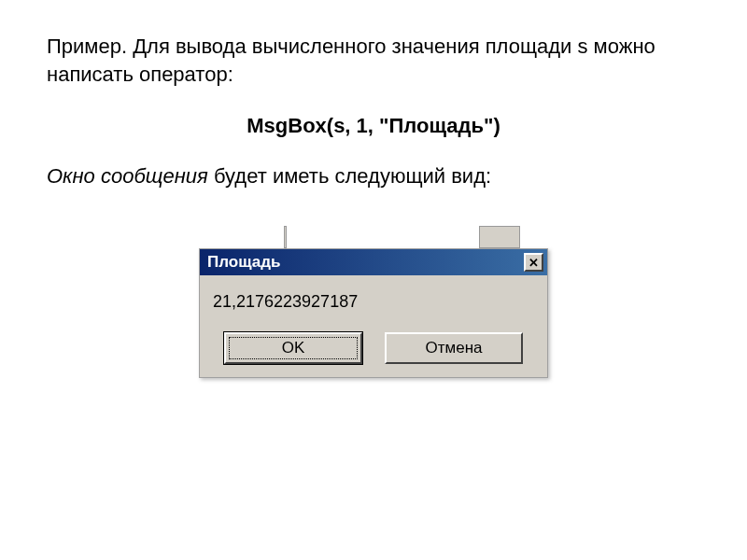 The image size is (747, 560). What do you see at coordinates (534, 263) in the screenshot?
I see `close-icon: ✕` at bounding box center [534, 263].